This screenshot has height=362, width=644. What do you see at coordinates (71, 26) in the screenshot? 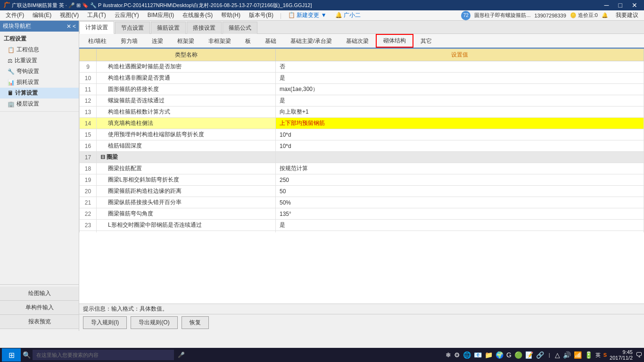
I see `sidebar-close-icon: ✕ <` at bounding box center [71, 26].